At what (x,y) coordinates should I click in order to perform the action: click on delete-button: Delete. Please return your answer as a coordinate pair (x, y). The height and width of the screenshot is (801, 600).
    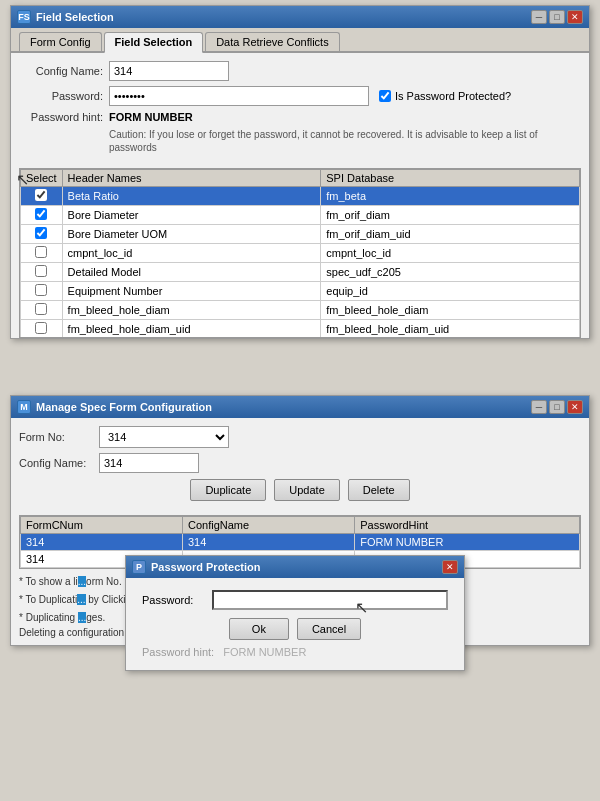
    Looking at the image, I should click on (379, 490).